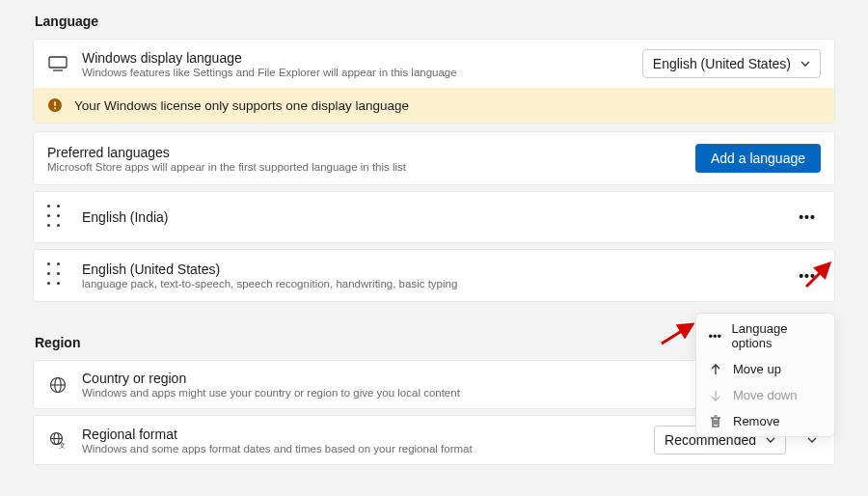 Image resolution: width=868 pixels, height=496 pixels. I want to click on preferred-languages-sub: Microsoft Store apps will appear in the …, so click(365, 167).